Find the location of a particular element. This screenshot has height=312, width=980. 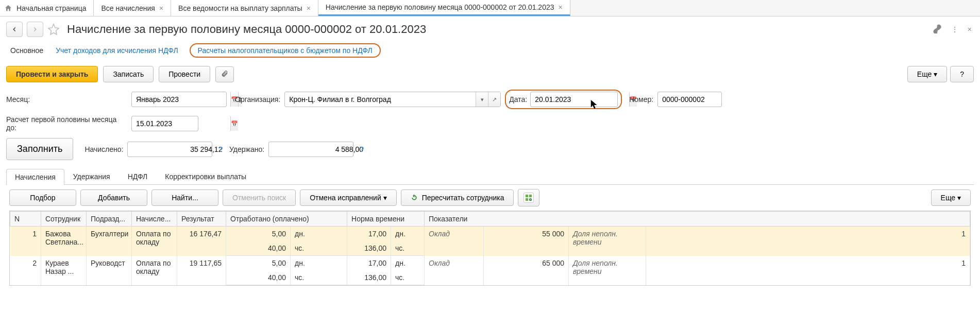

half-month-label: Расчет первой половины месяца до: is located at coordinates (67, 124).